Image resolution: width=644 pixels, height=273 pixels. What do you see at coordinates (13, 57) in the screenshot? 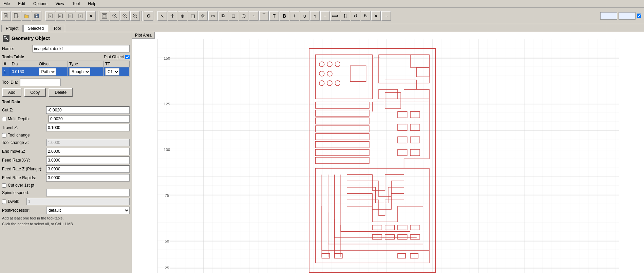
I see `tools-table-title: Tools Table` at bounding box center [13, 57].